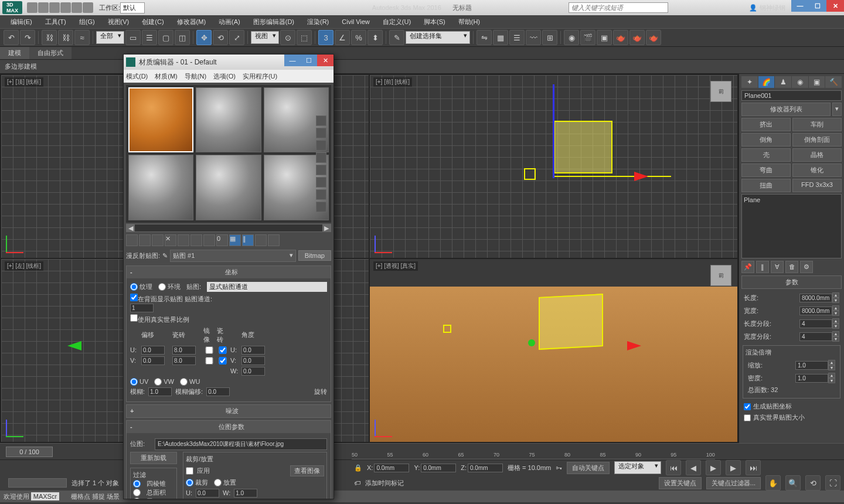  What do you see at coordinates (229, 272) in the screenshot?
I see `rollout-header: -坐标` at bounding box center [229, 272].